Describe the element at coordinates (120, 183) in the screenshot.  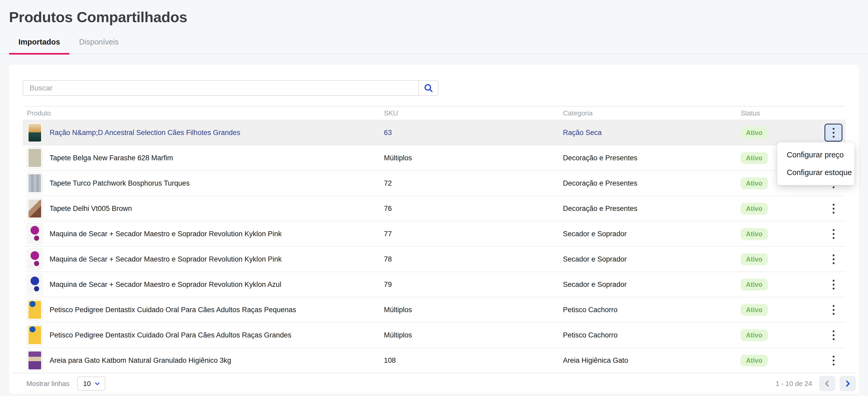
I see `product-name: Tapete Turco Patchwork Bosphorus Turques` at that location.